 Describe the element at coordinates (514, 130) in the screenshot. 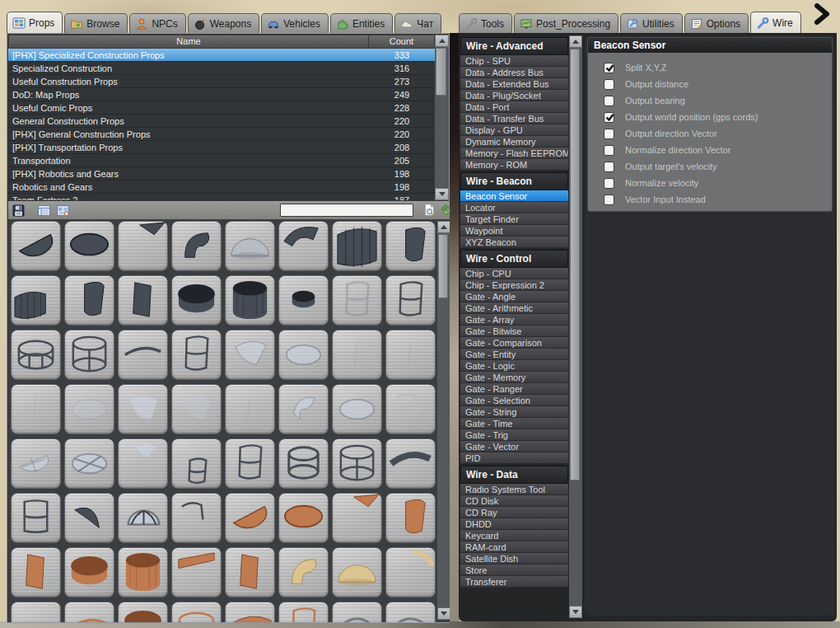

I see `wire-tool-item: Display - GPU` at that location.